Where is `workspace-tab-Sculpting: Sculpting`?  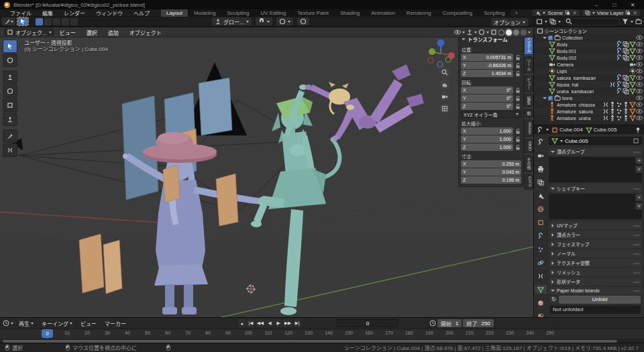
workspace-tab-Sculpting: Sculpting is located at coordinates (239, 13).